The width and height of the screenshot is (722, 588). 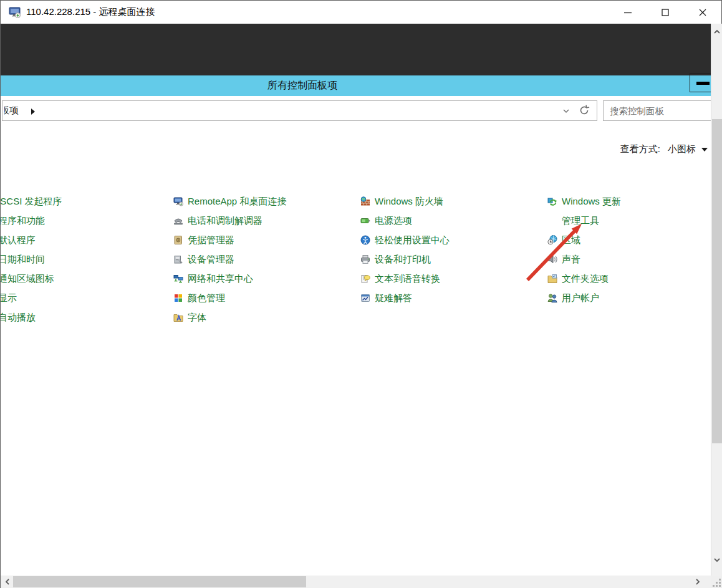 What do you see at coordinates (365, 298) in the screenshot?
I see `troubleshooting-icon` at bounding box center [365, 298].